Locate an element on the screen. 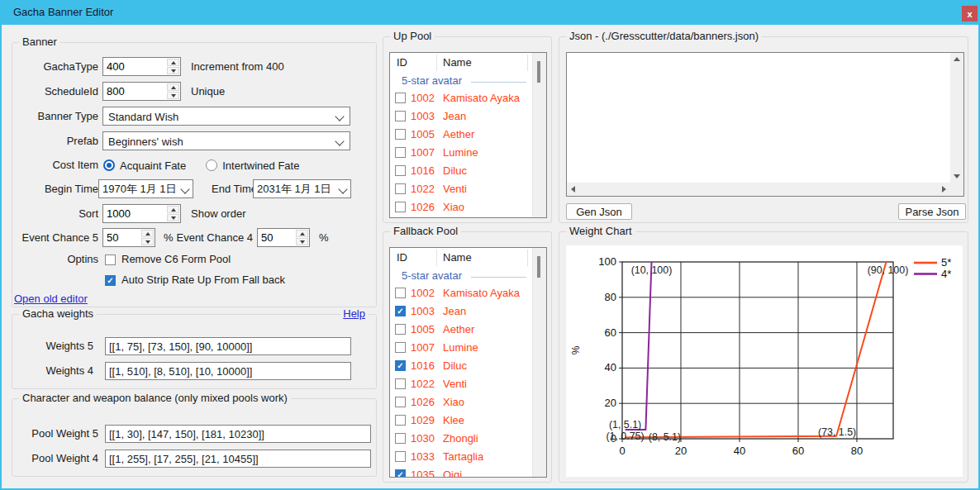 Image resolution: width=980 pixels, height=490 pixels. event-chance-5-input is located at coordinates (124, 238).